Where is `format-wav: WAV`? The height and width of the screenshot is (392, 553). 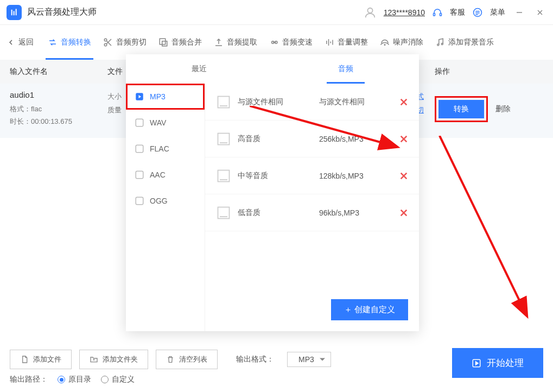
format-wav: WAV is located at coordinates (165, 123).